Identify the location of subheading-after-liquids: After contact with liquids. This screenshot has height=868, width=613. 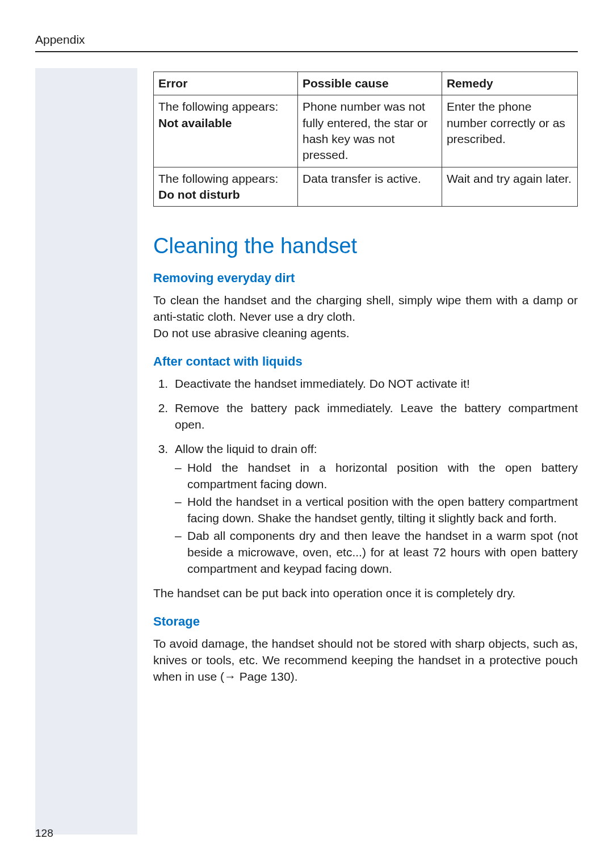
(366, 362).